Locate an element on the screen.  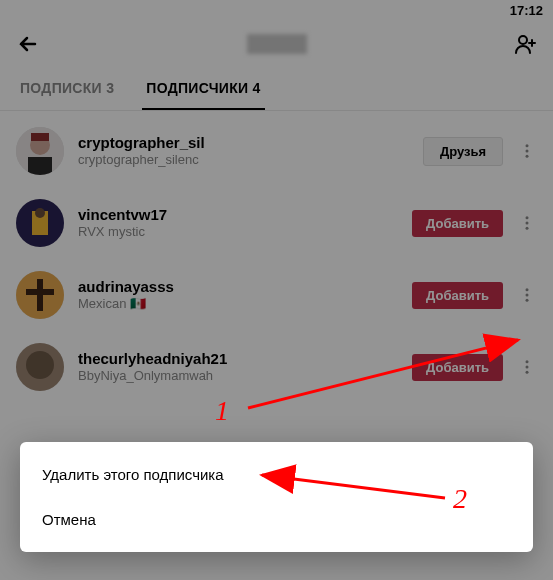
tab-following: ПОДПИСКИ 3 is located at coordinates (67, 89).